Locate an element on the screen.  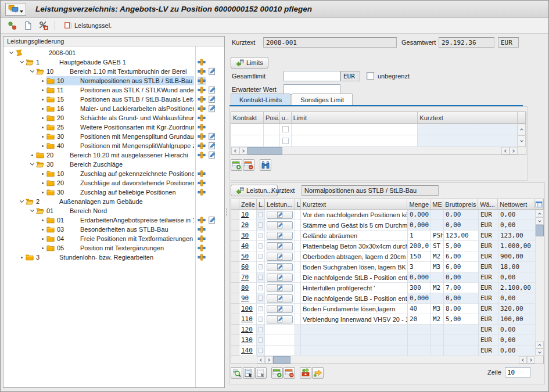
kurztext-cell: Boden Suchgraben lösen, lagern BK 3/4 is located at coordinates (354, 267).